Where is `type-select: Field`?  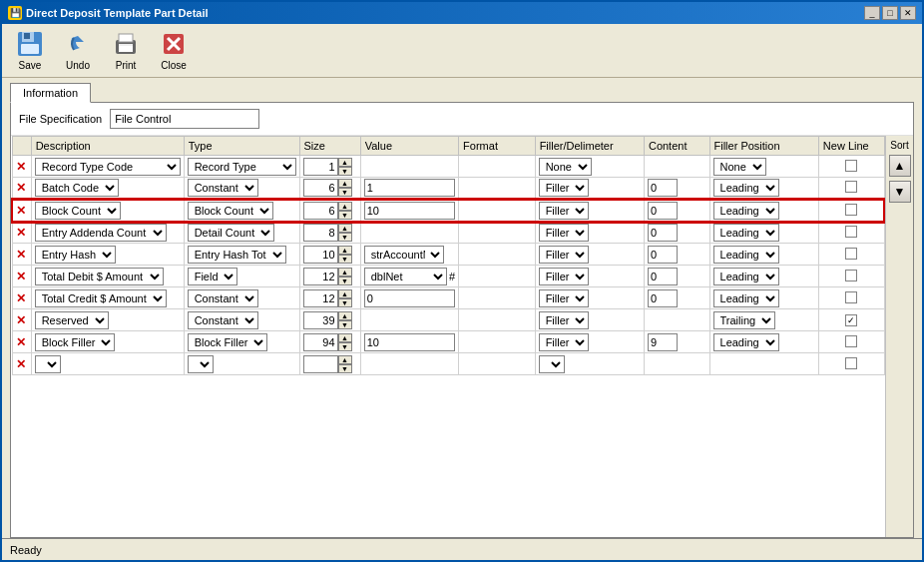
type-select: Field is located at coordinates (213, 277).